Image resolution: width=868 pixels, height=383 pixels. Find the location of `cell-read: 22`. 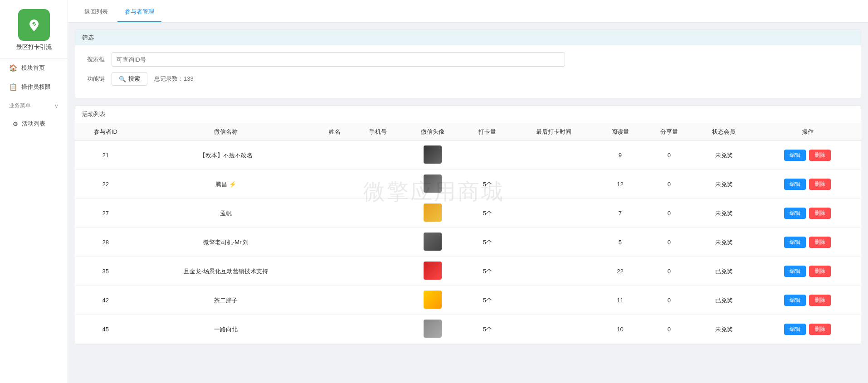

cell-read: 22 is located at coordinates (620, 271).